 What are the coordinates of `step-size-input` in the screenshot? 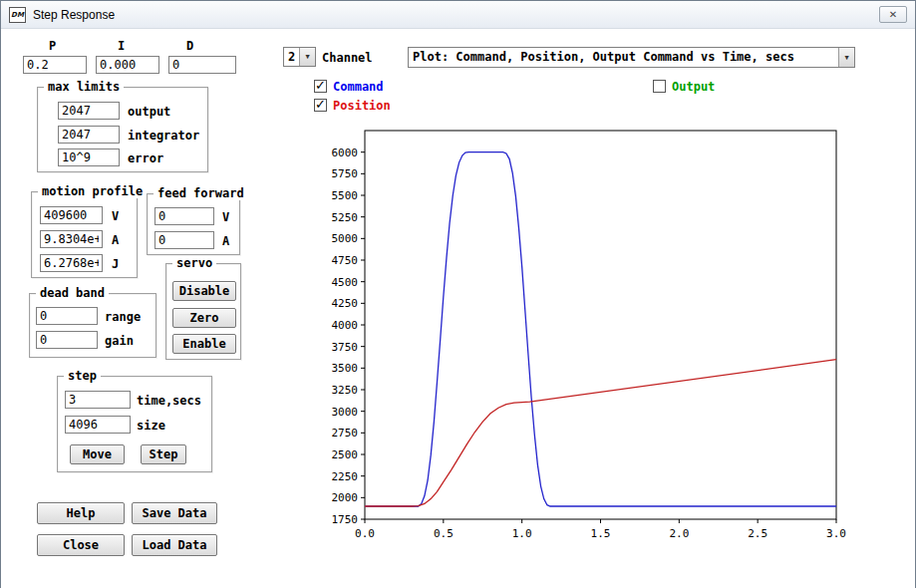 It's located at (98, 425).